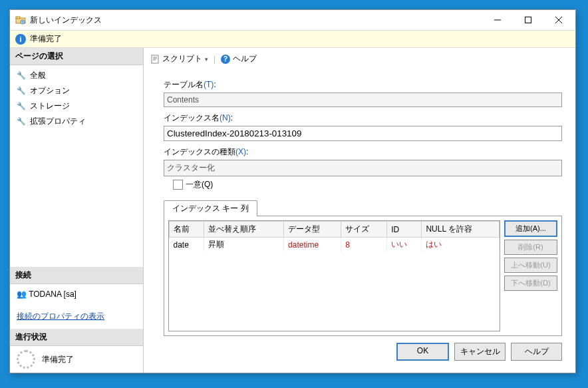 The height and width of the screenshot is (388, 588). Describe the element at coordinates (363, 100) in the screenshot. I see `table-name-field: Contents` at that location.